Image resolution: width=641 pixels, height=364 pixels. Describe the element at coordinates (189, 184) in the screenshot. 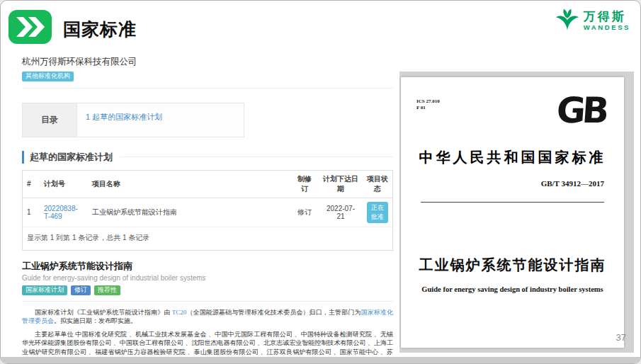

I see `column-header-project-name: 项目名称` at that location.